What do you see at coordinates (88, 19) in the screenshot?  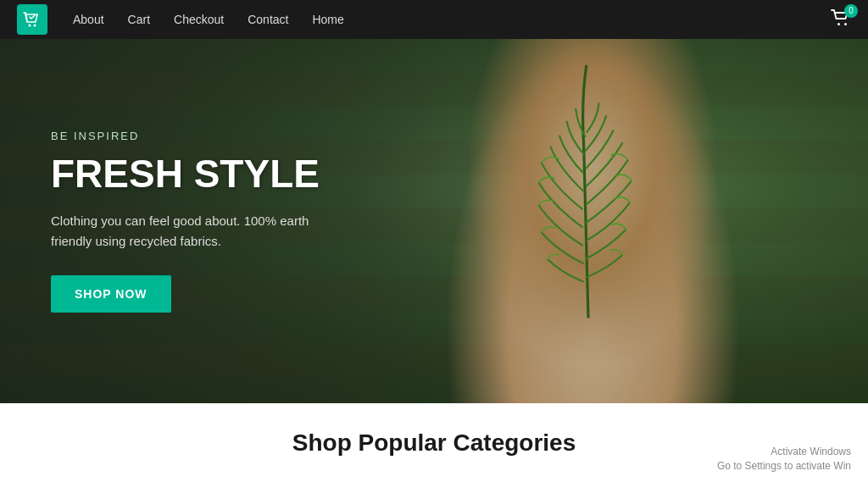 I see `nav-link-about: About` at bounding box center [88, 19].